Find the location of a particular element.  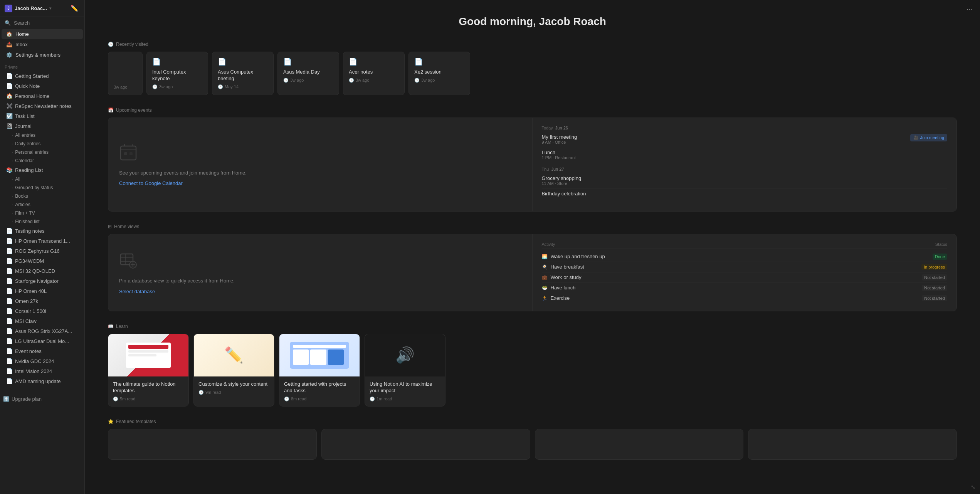

calendar-icon: 📅 is located at coordinates (111, 110).